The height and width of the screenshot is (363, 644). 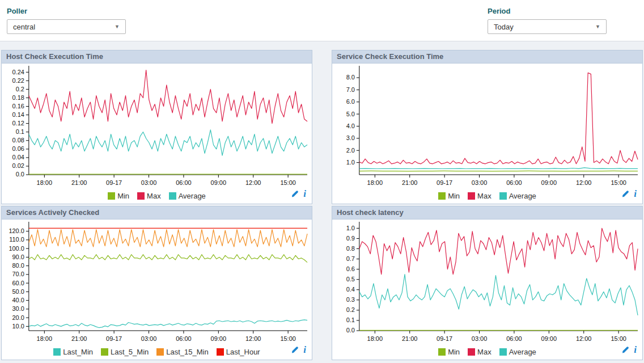 What do you see at coordinates (350, 138) in the screenshot?
I see `svg-text: 3.0` at bounding box center [350, 138].